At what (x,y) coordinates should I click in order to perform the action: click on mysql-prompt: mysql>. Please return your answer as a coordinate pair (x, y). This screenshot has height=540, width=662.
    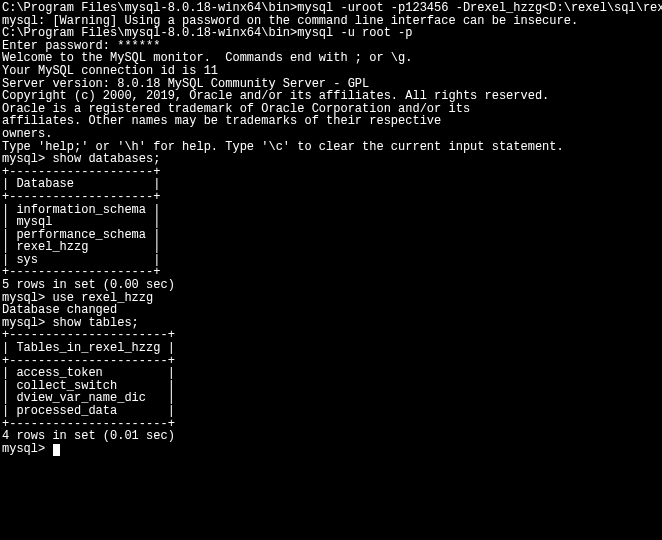
    Looking at the image, I should click on (331, 450).